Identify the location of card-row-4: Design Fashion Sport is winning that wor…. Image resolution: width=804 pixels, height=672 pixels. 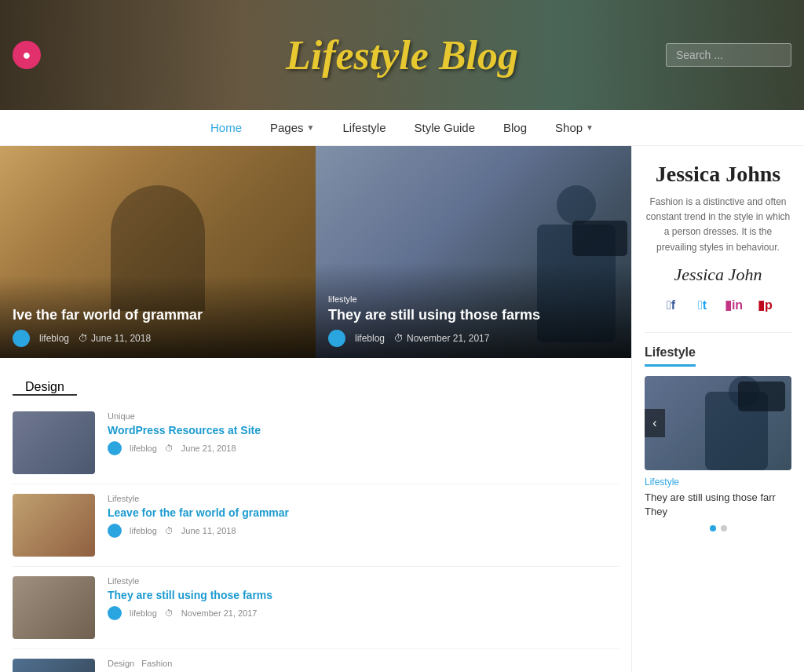
(316, 661).